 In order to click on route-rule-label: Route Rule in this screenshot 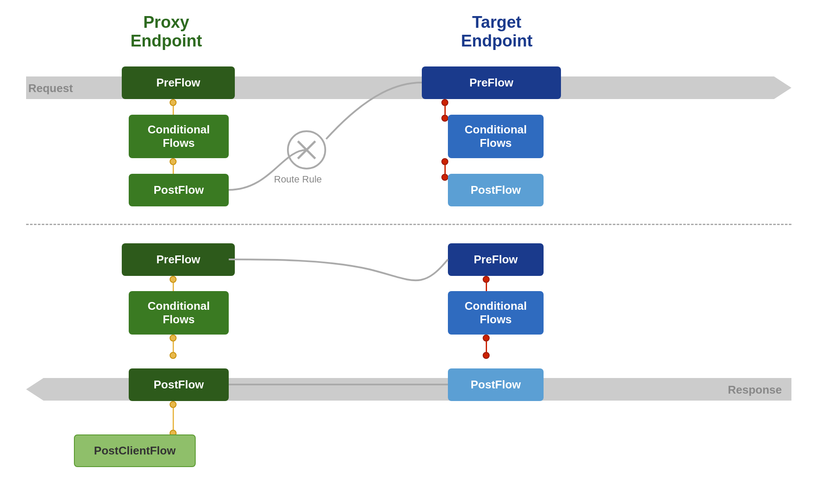, I will do `click(298, 179)`.